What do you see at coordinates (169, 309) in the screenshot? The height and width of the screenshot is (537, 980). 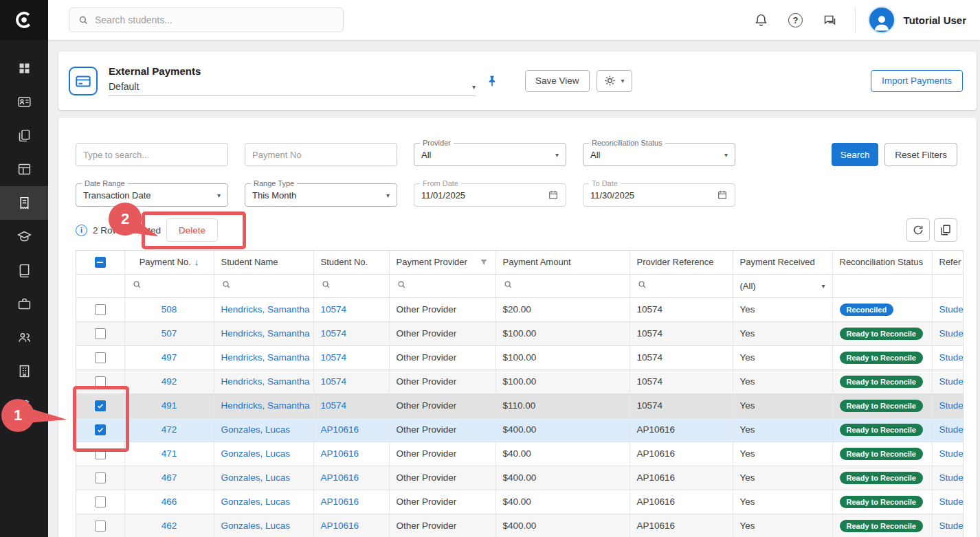 I see `payment-no-link: 508` at bounding box center [169, 309].